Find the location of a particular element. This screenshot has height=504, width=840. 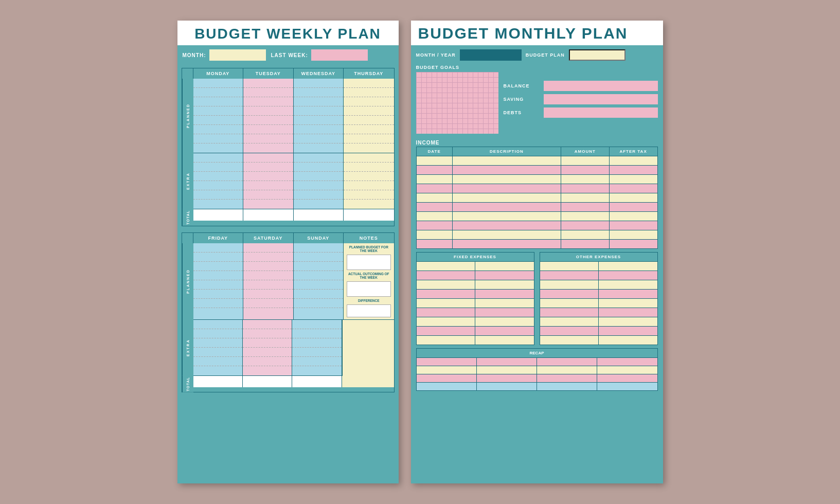

thu-extra-col is located at coordinates (369, 181).